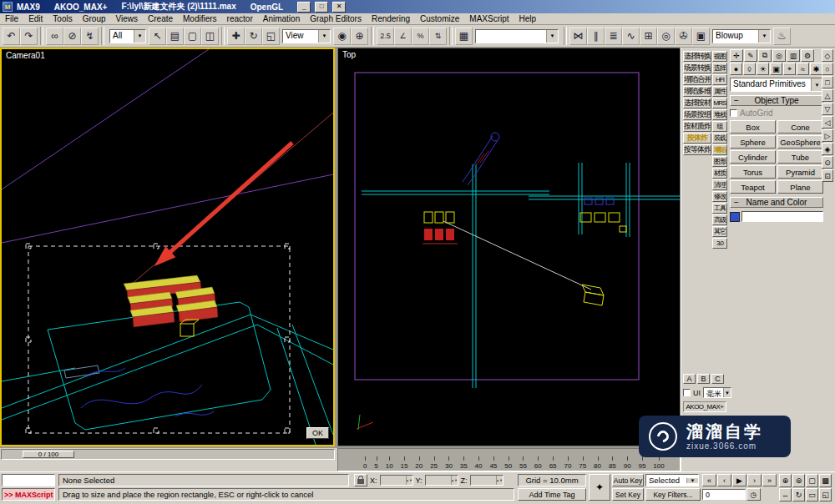 This screenshot has height=504, width=835. What do you see at coordinates (697, 92) in the screenshot?
I see `plugin-button: 塌陷多维` at bounding box center [697, 92].